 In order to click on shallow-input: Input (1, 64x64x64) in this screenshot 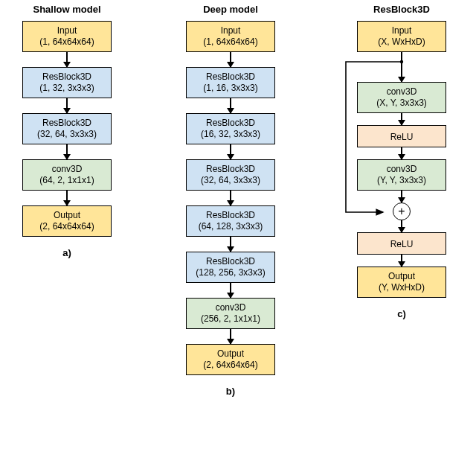, I will do `click(67, 36)`.